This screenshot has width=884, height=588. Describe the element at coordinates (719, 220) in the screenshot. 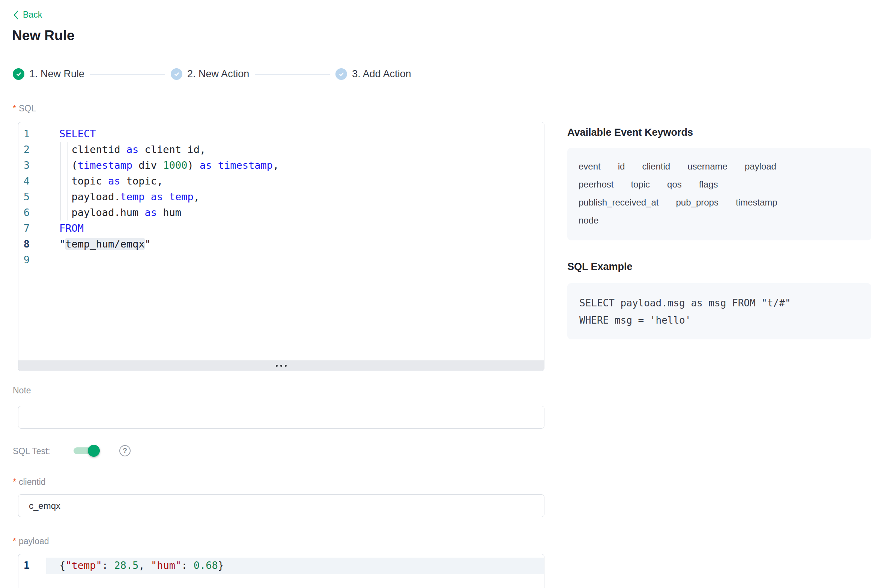

I see `keyword-row: node` at that location.